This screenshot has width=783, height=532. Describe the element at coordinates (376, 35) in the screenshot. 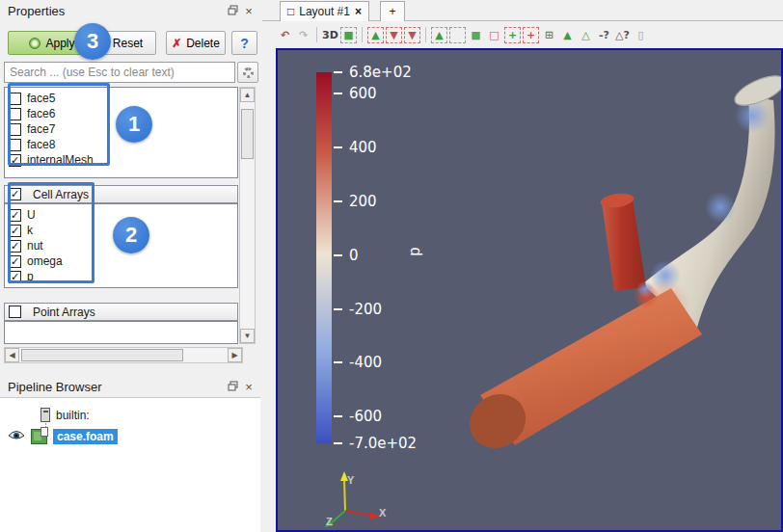

I see `select-cells-on-icon: ▲` at that location.